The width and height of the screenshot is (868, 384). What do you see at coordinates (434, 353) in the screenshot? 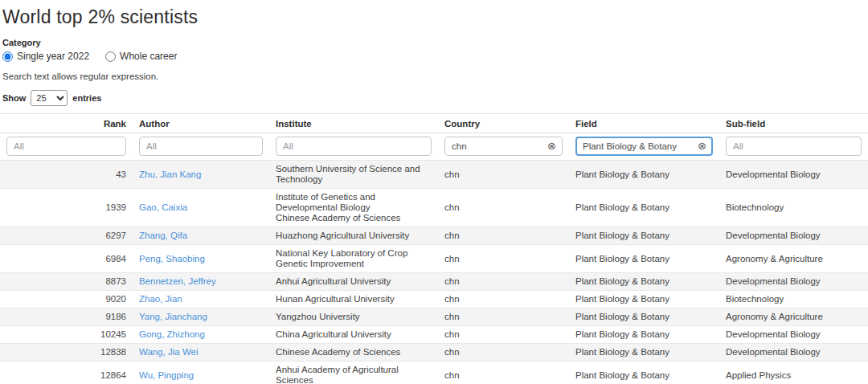
I see `table-row: 12838 Wang, Jia Wei Chinese Academy of S…` at bounding box center [434, 353].